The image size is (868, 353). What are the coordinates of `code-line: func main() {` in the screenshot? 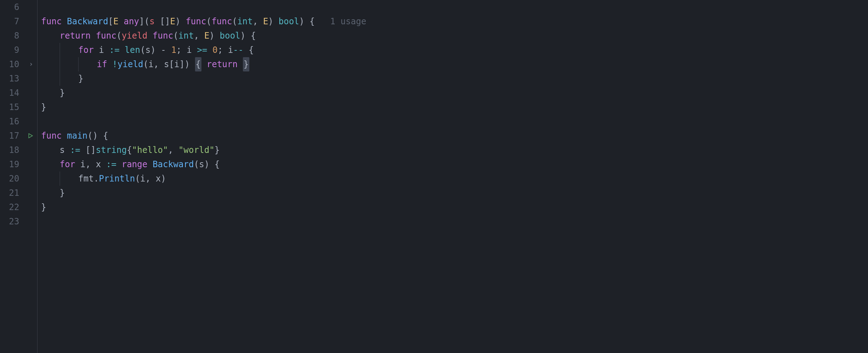 It's located at (454, 136).